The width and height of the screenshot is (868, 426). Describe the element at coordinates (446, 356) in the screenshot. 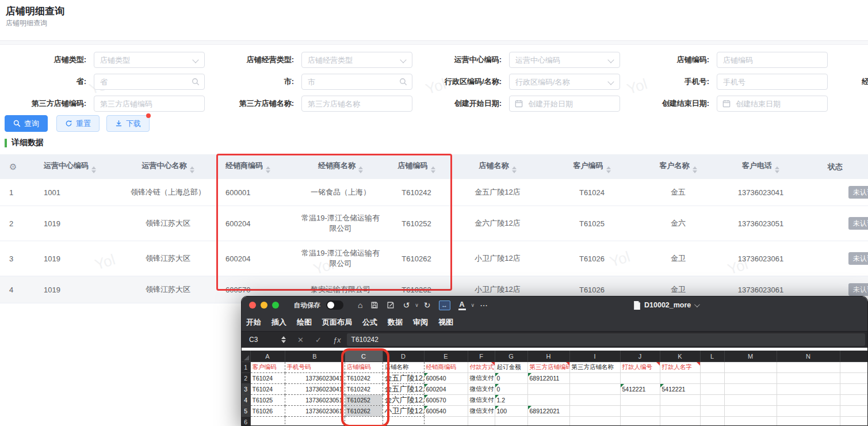

I see `grid-col-header: E` at that location.